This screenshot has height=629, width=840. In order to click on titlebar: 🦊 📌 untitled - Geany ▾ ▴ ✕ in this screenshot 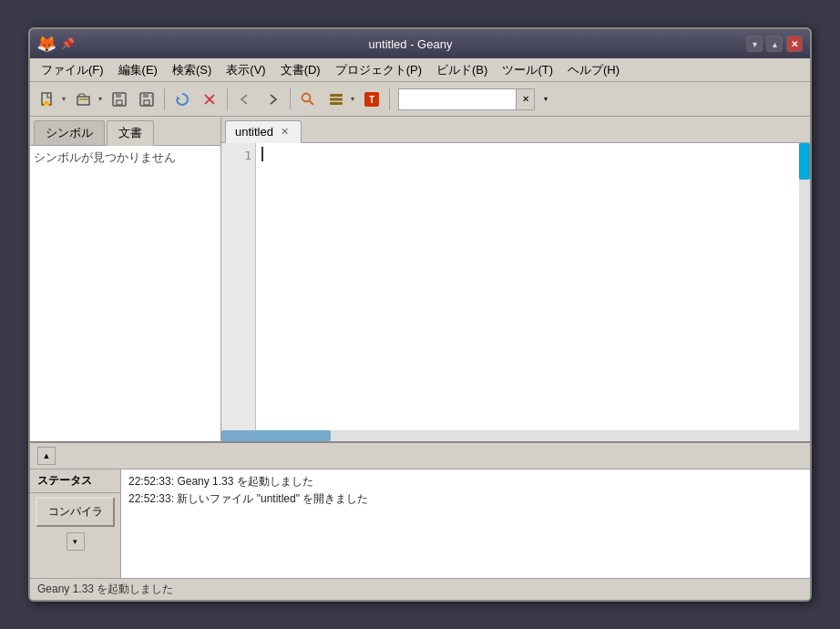, I will do `click(420, 44)`.